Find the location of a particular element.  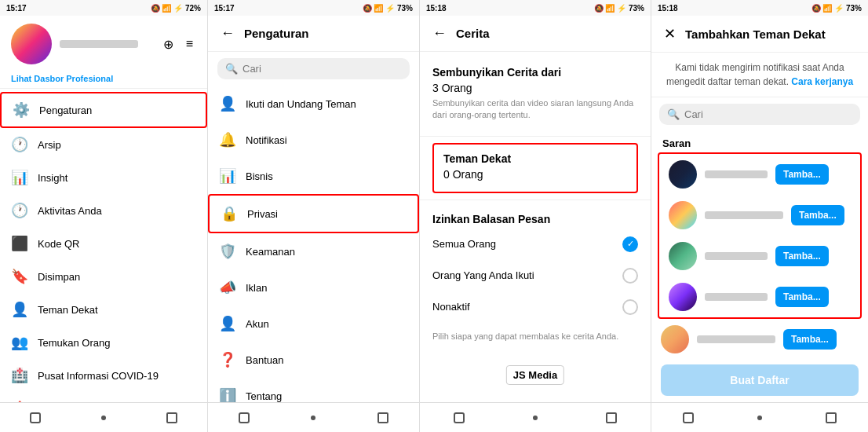

status-bar-1: 15:17 🔕 📶 ⚡ 72% is located at coordinates (104, 8).